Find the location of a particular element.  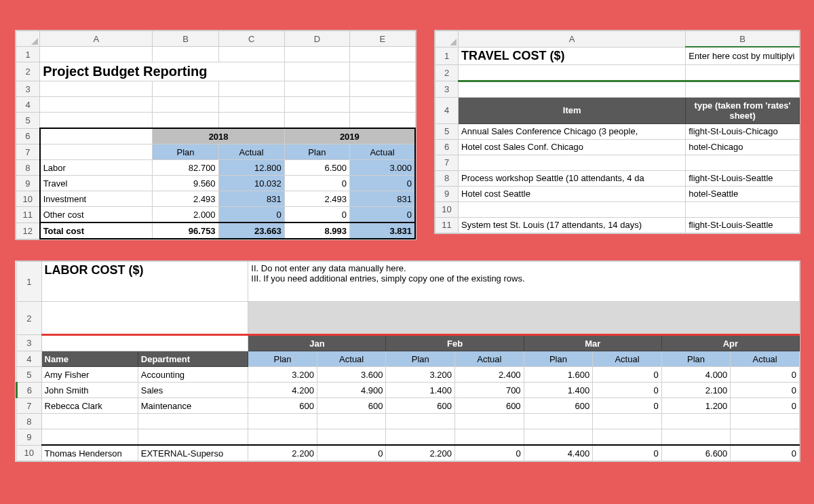

total-label: Total cost is located at coordinates (96, 231).